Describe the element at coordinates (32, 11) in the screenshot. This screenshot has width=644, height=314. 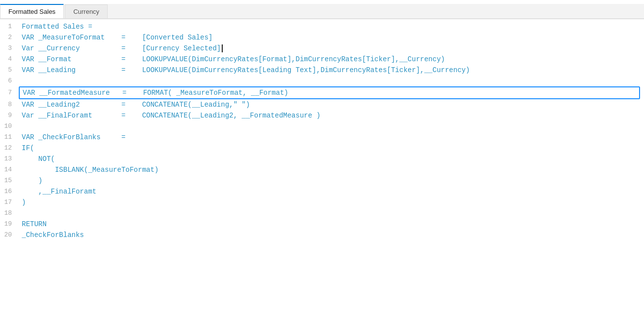
I see `tab-formatted-sales: Formatted Sales` at that location.